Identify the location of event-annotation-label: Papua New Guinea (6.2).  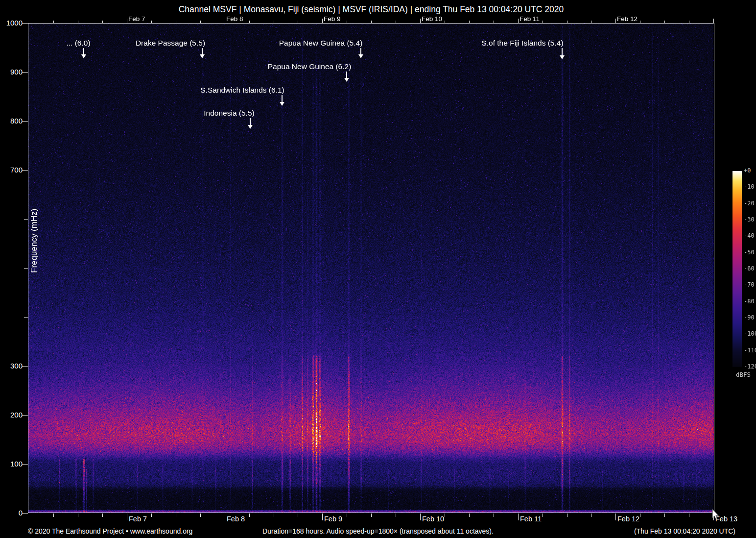
(309, 67).